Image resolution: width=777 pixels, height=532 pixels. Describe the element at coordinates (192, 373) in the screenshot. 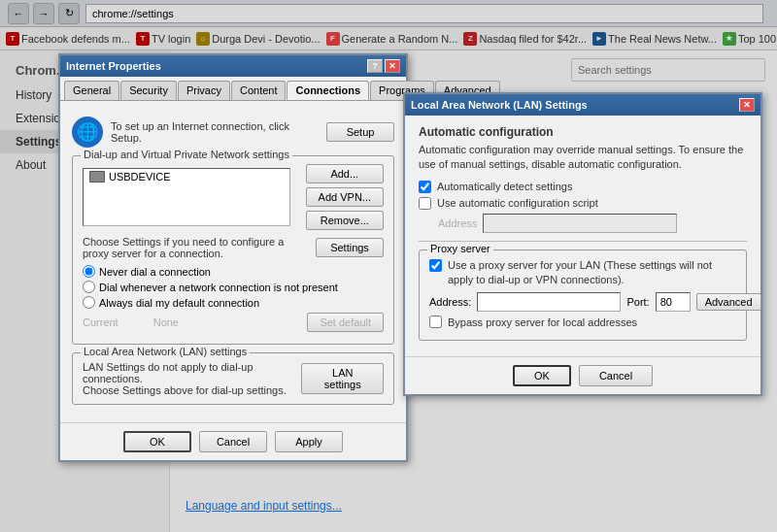

I see `lan-note-line1: LAN Settings do not apply to dial-up con…` at that location.